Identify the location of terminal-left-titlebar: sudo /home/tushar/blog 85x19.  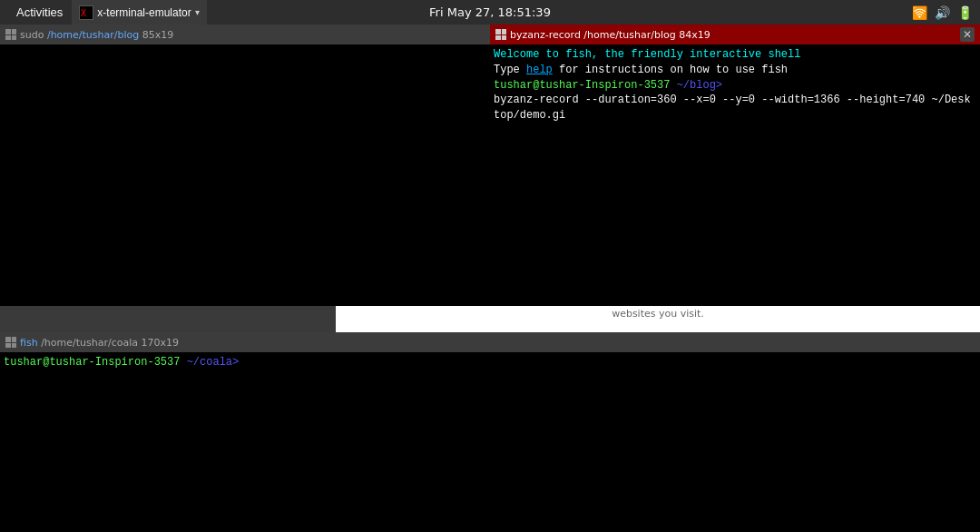
(245, 34).